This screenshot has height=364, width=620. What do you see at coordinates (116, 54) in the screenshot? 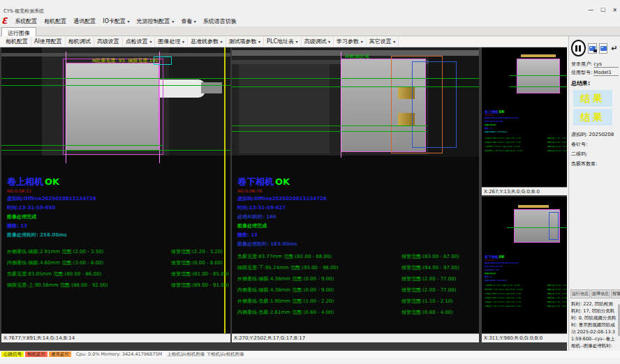
I see `machine-rail` at bounding box center [116, 54].